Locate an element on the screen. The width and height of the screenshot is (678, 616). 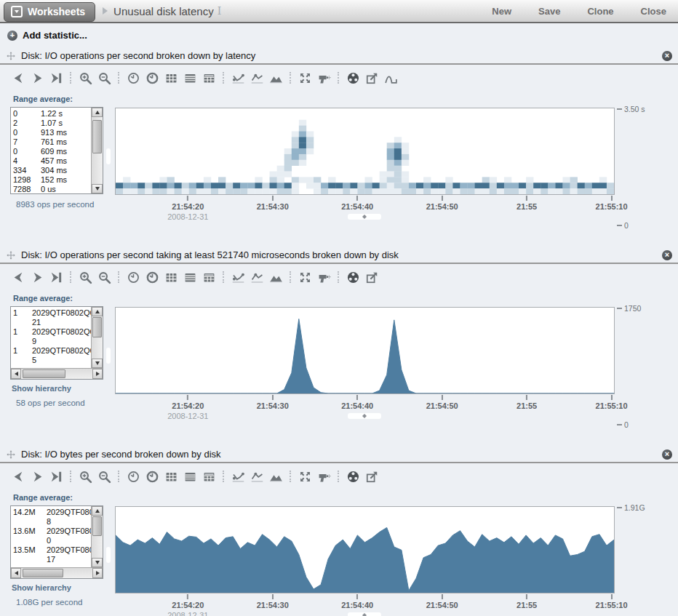
worksheet-title: Unusual disk latency is located at coordinates (164, 12).